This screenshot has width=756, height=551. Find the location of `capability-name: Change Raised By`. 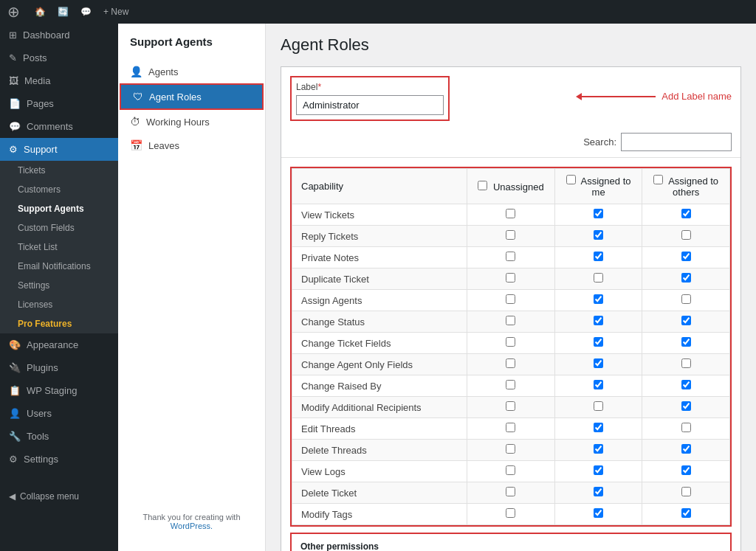

capability-name: Change Raised By is located at coordinates (379, 387).